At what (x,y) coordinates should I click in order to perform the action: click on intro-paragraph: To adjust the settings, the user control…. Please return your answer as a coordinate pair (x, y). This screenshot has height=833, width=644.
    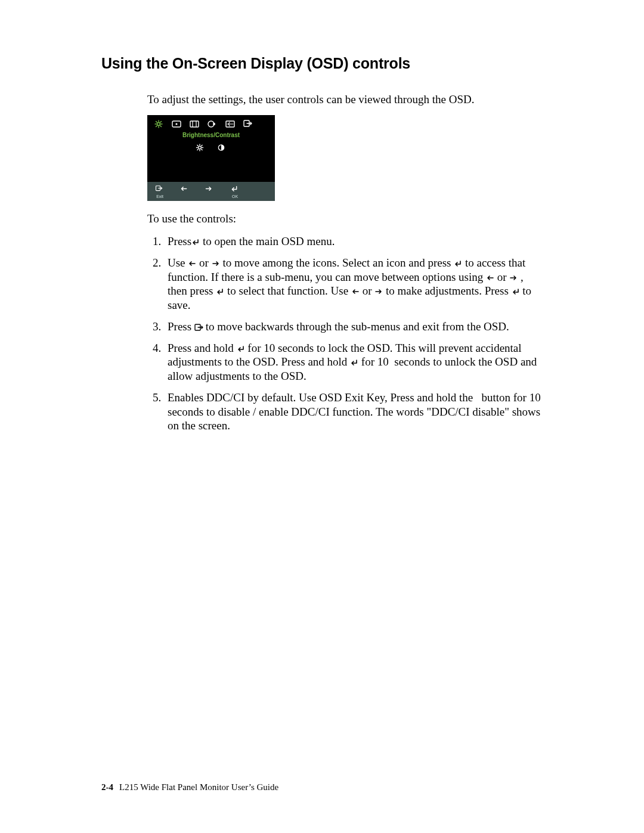
    Looking at the image, I should click on (345, 100).